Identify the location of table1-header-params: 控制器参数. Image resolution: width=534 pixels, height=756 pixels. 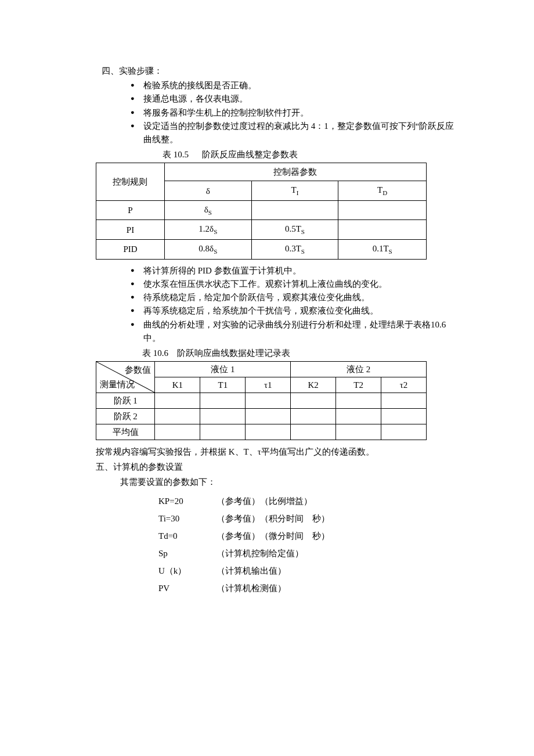
(295, 172).